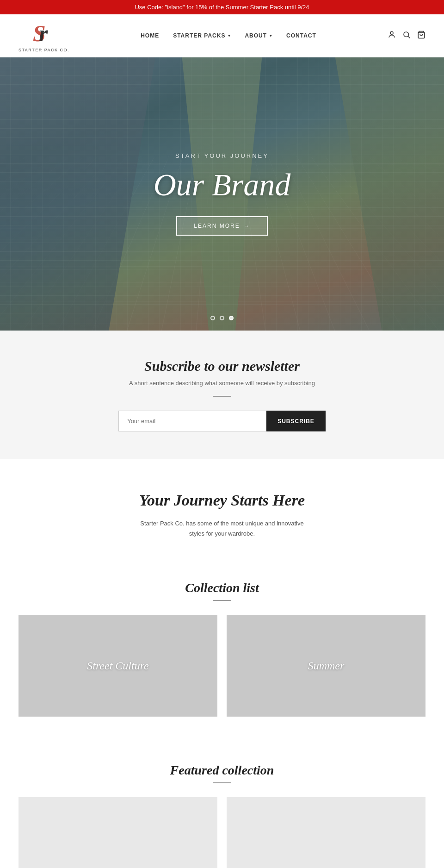  Describe the element at coordinates (222, 395) in the screenshot. I see `newsletter-section: Subscribe to our newsletter A short sent…` at that location.